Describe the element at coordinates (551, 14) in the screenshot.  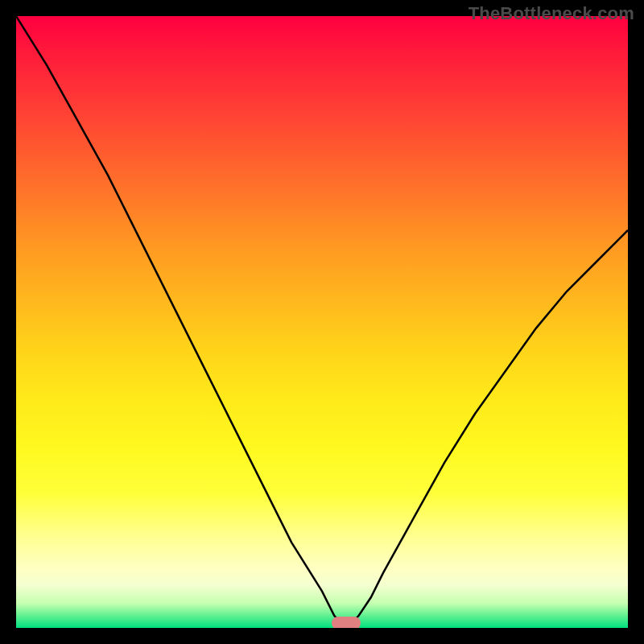
I see `watermark-text: TheBottleneck.com` at that location.